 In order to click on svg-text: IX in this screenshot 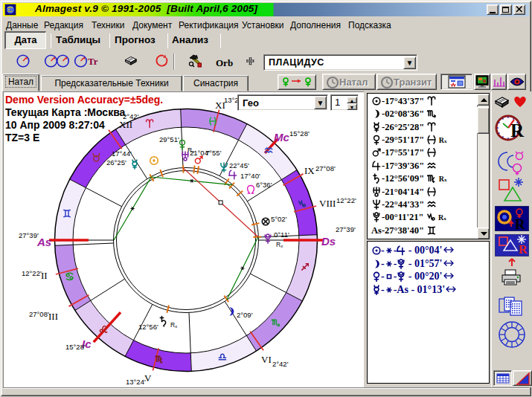, I will do `click(310, 171)`.